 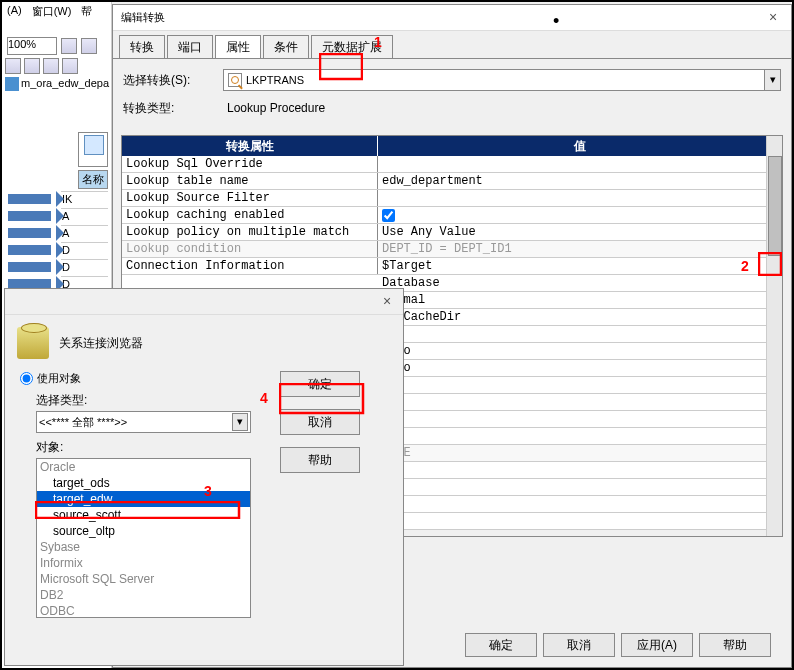 What do you see at coordinates (580, 300) in the screenshot?
I see `value-cell: Normal` at bounding box center [580, 300].